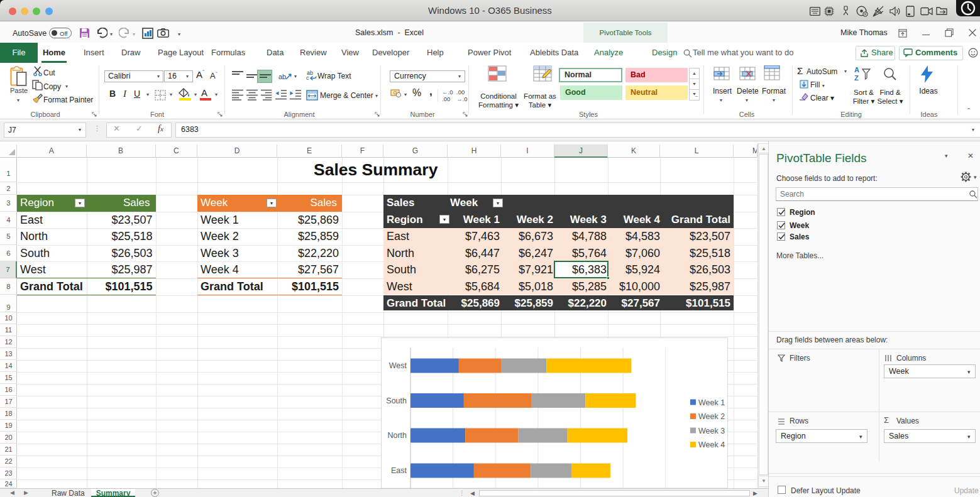 The image size is (980, 497). What do you see at coordinates (399, 471) in the screenshot?
I see `svg-text: East` at bounding box center [399, 471].